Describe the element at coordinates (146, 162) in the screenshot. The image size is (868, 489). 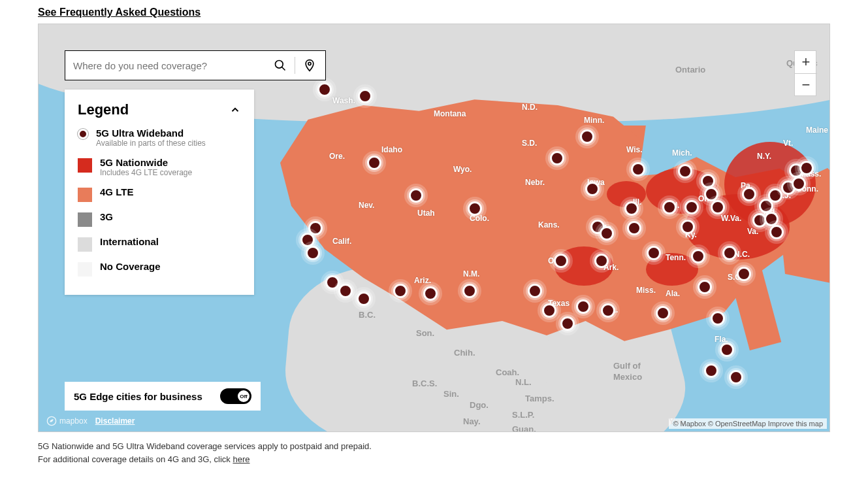
I see `legend-label: 5G Nationwide` at that location.